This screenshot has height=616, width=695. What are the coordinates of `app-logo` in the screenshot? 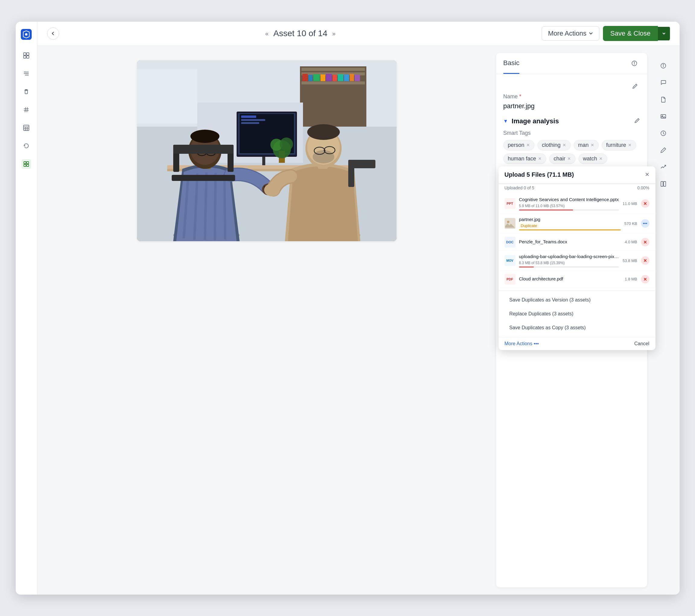 It's located at (26, 34).